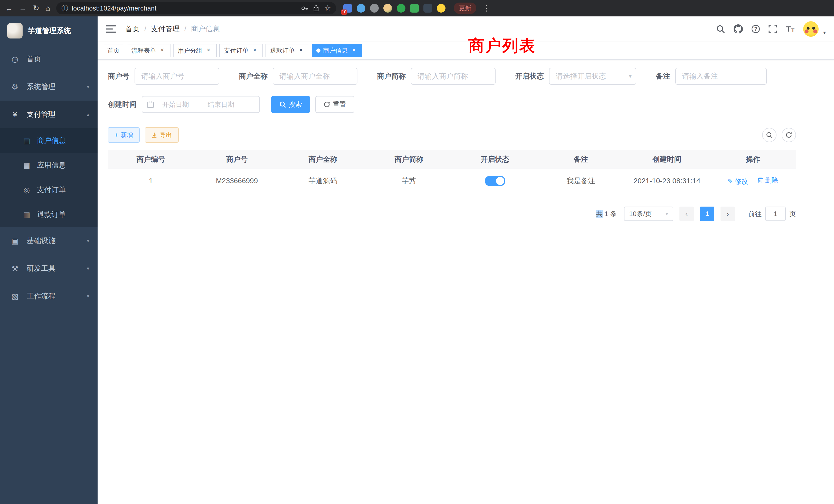 The width and height of the screenshot is (834, 504). Describe the element at coordinates (49, 241) in the screenshot. I see `sidebar-item-infrastructure: ▣ 基础设施 ▾` at that location.